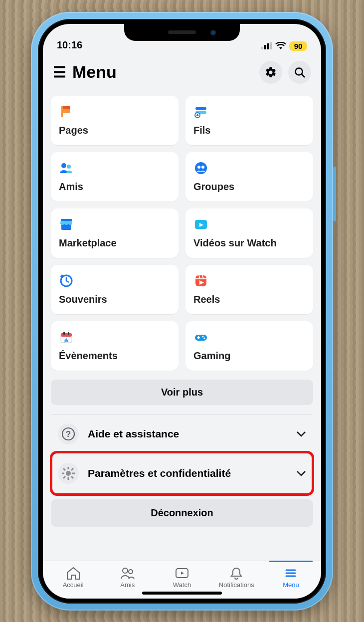  I want to click on row-label: Aide et assistance, so click(187, 434).